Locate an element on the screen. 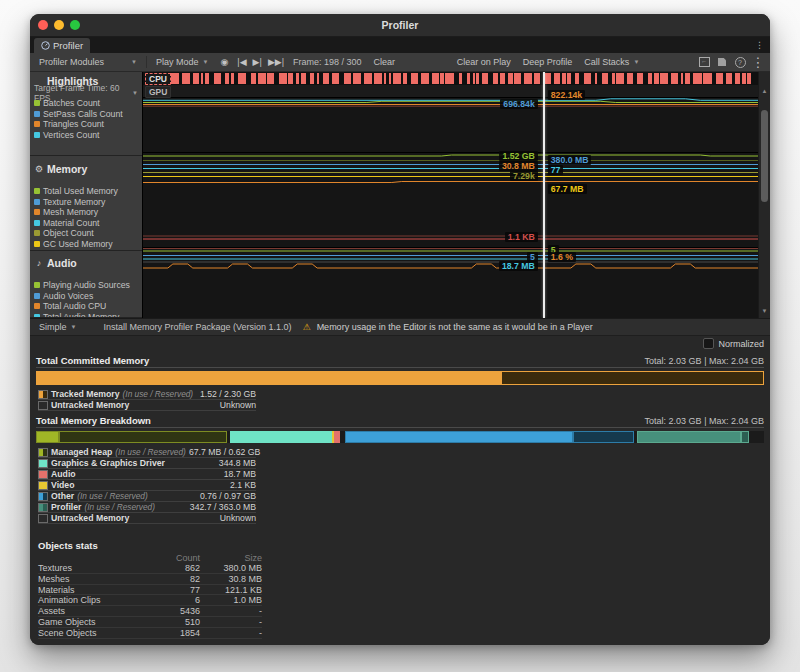  object-size: - is located at coordinates (231, 622).